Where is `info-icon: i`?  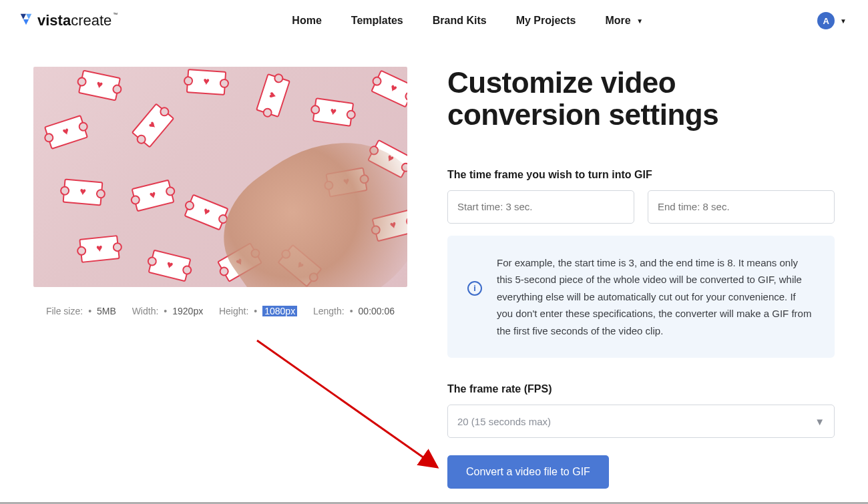
info-icon: i is located at coordinates (475, 288).